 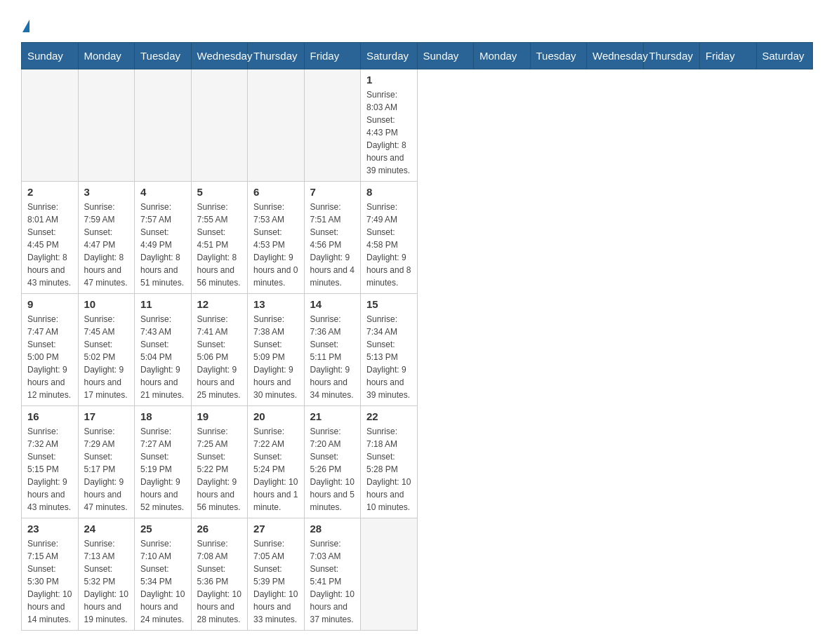 What do you see at coordinates (417, 22) in the screenshot?
I see `page-header` at bounding box center [417, 22].